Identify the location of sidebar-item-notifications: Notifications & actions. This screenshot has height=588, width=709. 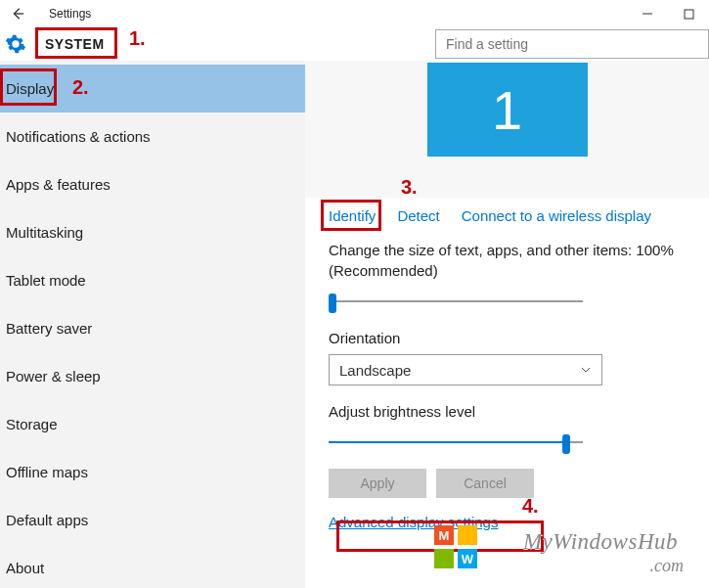
(153, 137).